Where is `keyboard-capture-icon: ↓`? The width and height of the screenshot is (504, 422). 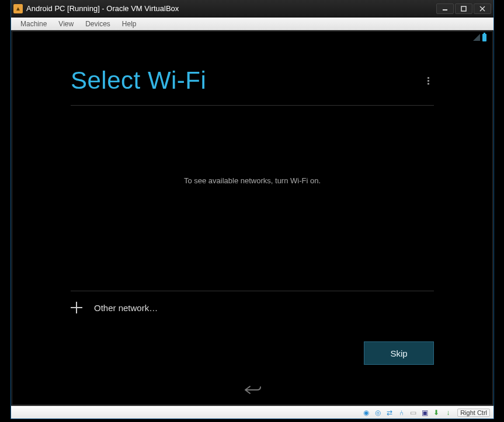 keyboard-capture-icon: ↓ is located at coordinates (448, 413).